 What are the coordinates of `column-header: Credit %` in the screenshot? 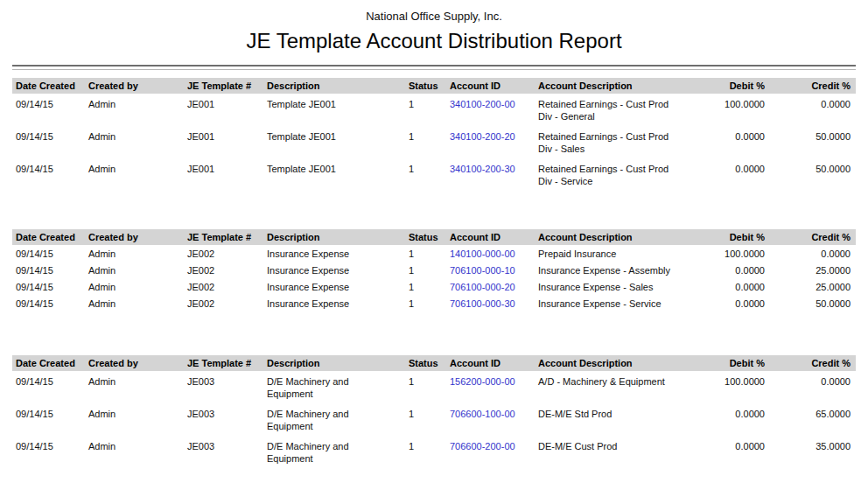 It's located at (813, 237).